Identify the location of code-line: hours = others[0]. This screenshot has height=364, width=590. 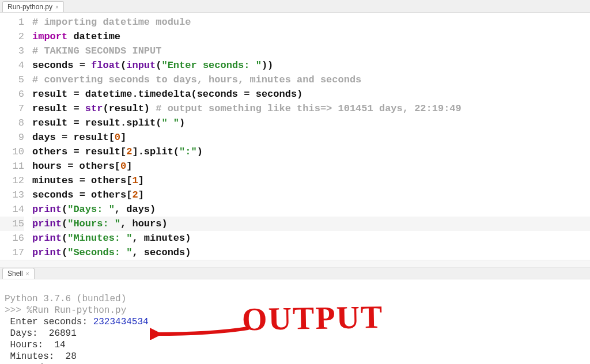
(311, 166).